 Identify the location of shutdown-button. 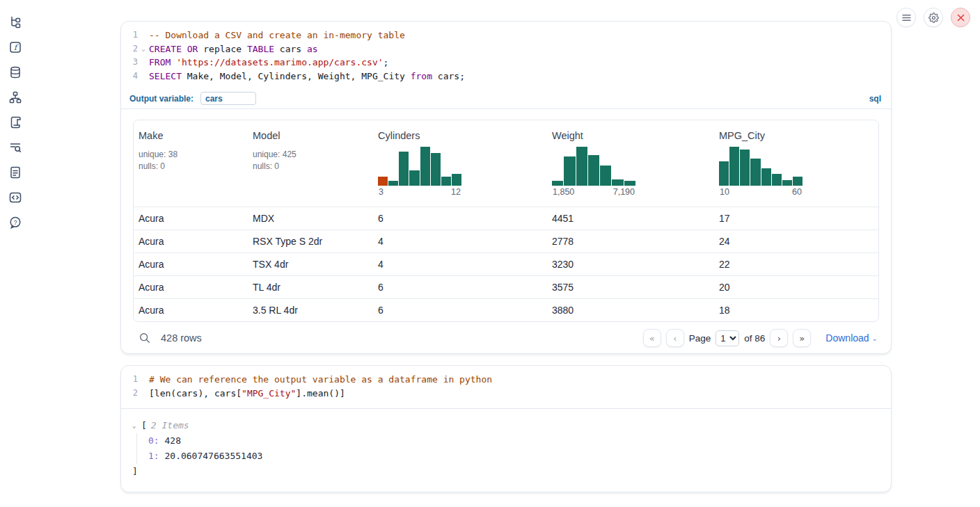
(961, 17).